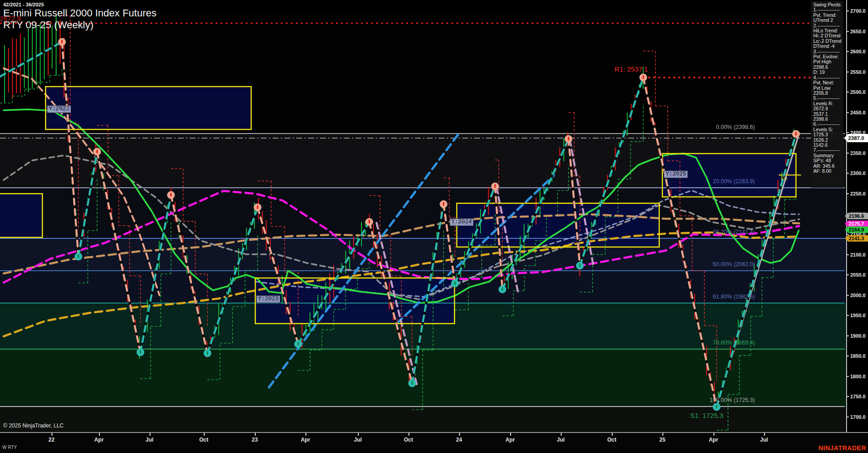 The height and width of the screenshot is (453, 868). What do you see at coordinates (856, 216) in the screenshot?
I see `ma-value-badge: 2196.6` at bounding box center [856, 216].